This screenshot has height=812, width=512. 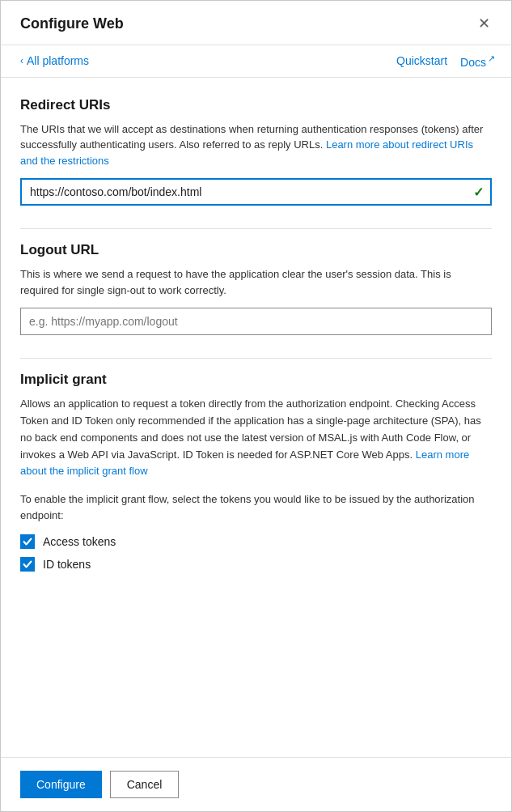 I want to click on close-button: ✕, so click(x=484, y=23).